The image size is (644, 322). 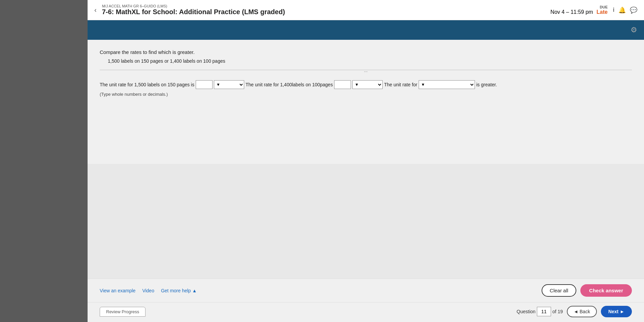 What do you see at coordinates (193, 10) in the screenshot?
I see `header-title-group: M/J ACCEL MATH GR 6–GUIDO (LMS) 7-6: Mat…` at bounding box center [193, 10].